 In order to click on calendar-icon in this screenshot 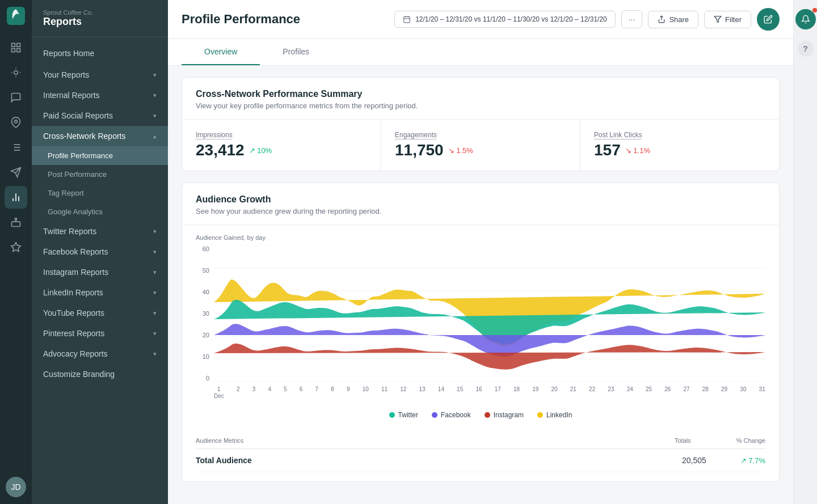, I will do `click(407, 19)`.